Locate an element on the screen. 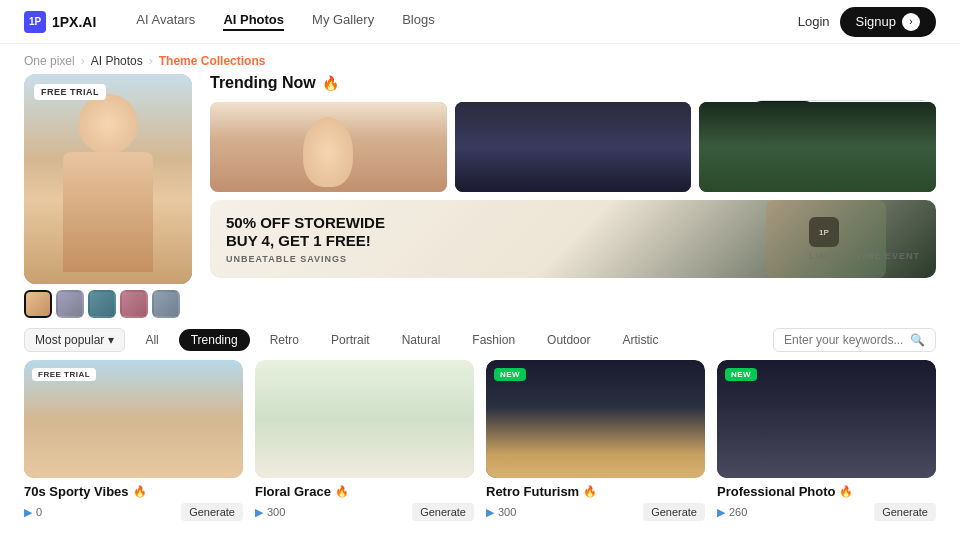 The height and width of the screenshot is (540, 960). card-4-info: Professional Photo 🔥 ▶ 260 Generate is located at coordinates (826, 502).